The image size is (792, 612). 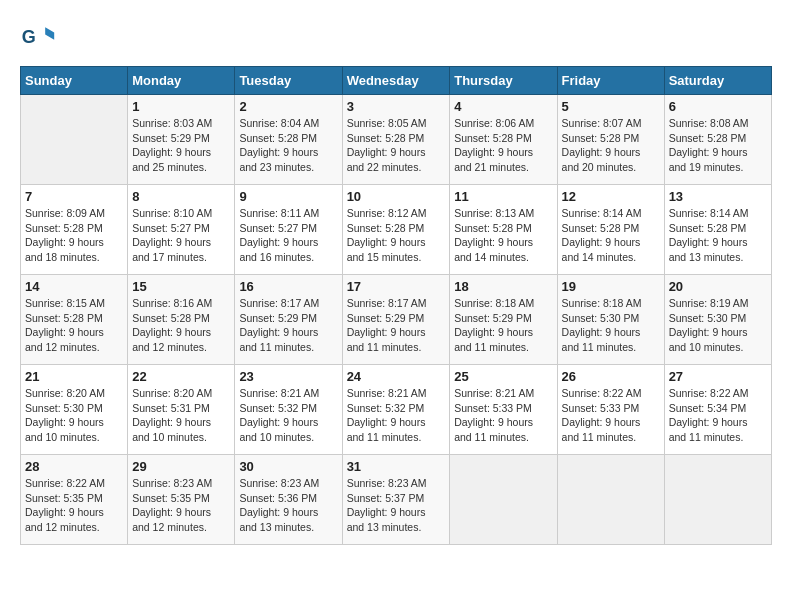 I want to click on calendar-week-row: 7Sunrise: 8:09 AMSunset: 5:28 PMDaylight…, so click(x=396, y=230).